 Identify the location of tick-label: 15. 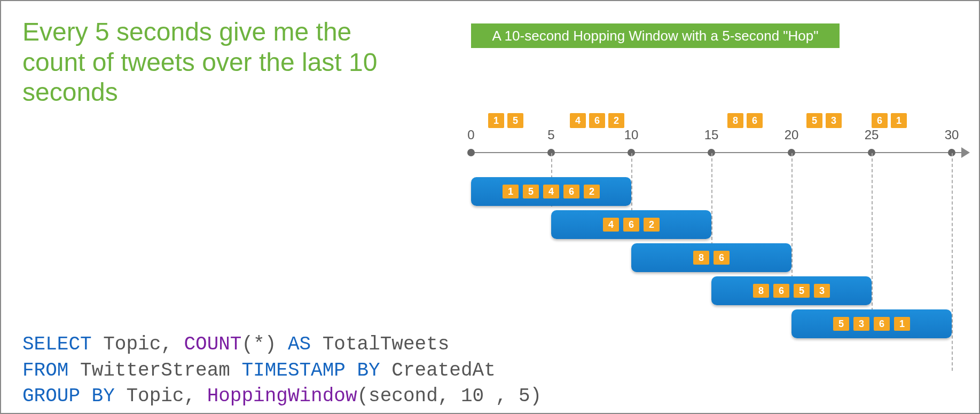
(711, 135).